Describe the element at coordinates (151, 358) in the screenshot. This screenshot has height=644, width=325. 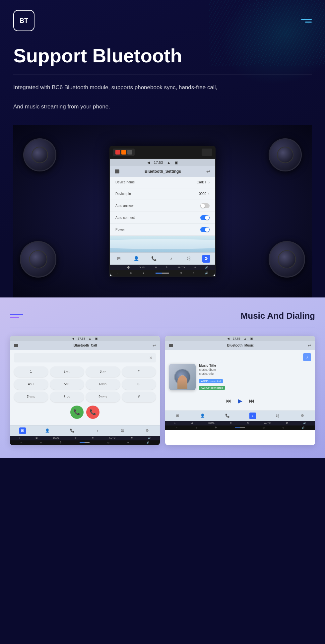
I see `call-clear-icon: ✕` at that location.